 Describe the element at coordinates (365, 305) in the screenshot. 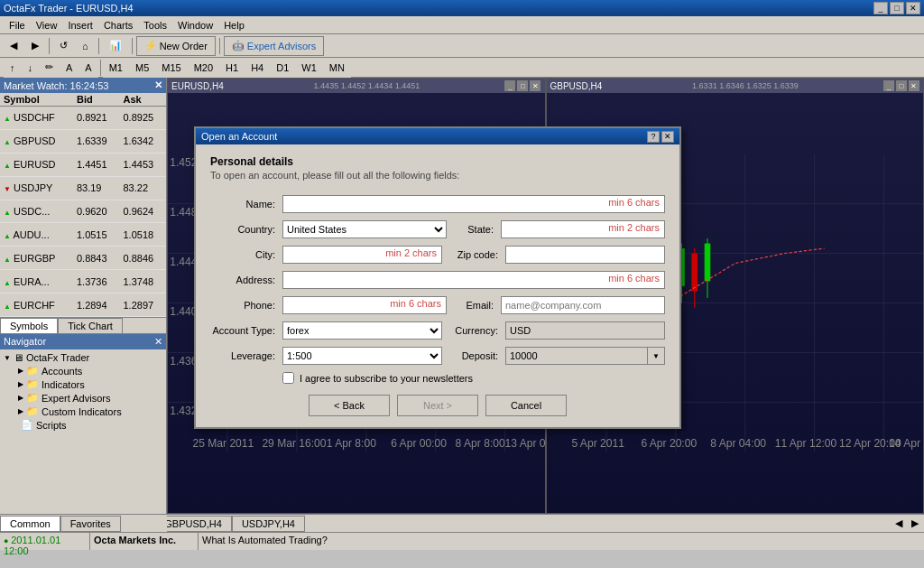

I see `phone-field: min 6 chars` at that location.